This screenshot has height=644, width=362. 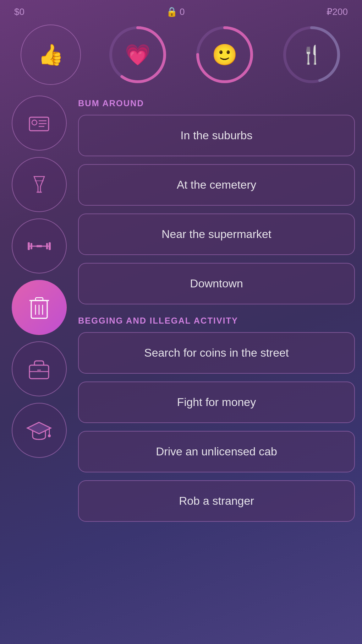 I want to click on currency-value: ₽200, so click(x=337, y=12).